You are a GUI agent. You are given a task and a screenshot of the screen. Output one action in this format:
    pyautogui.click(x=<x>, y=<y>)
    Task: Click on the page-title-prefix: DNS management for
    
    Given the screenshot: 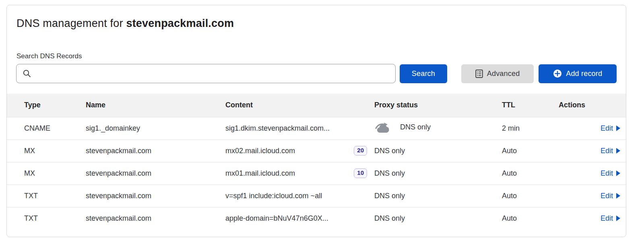 What is the action you would take?
    pyautogui.click(x=71, y=23)
    